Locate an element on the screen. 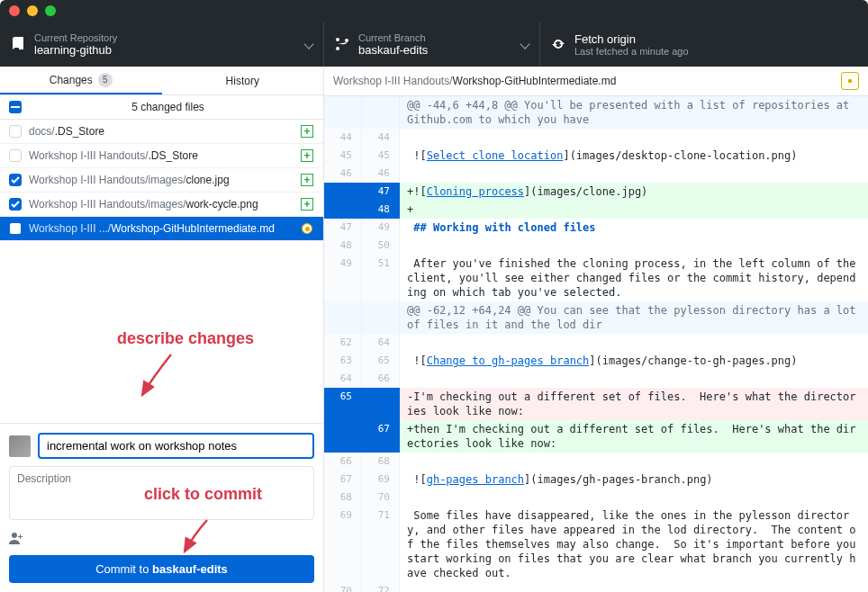  diff-line: 6466 is located at coordinates (596, 379).